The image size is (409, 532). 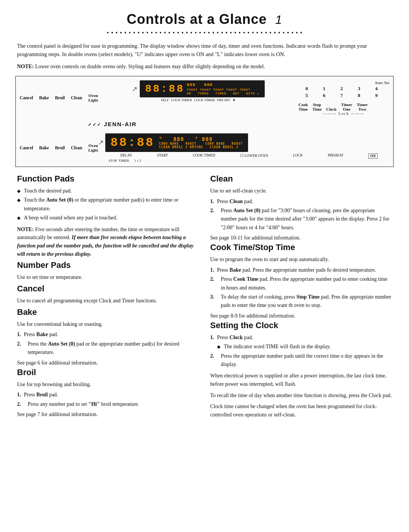 I want to click on numpad-0: 0, so click(x=307, y=89).